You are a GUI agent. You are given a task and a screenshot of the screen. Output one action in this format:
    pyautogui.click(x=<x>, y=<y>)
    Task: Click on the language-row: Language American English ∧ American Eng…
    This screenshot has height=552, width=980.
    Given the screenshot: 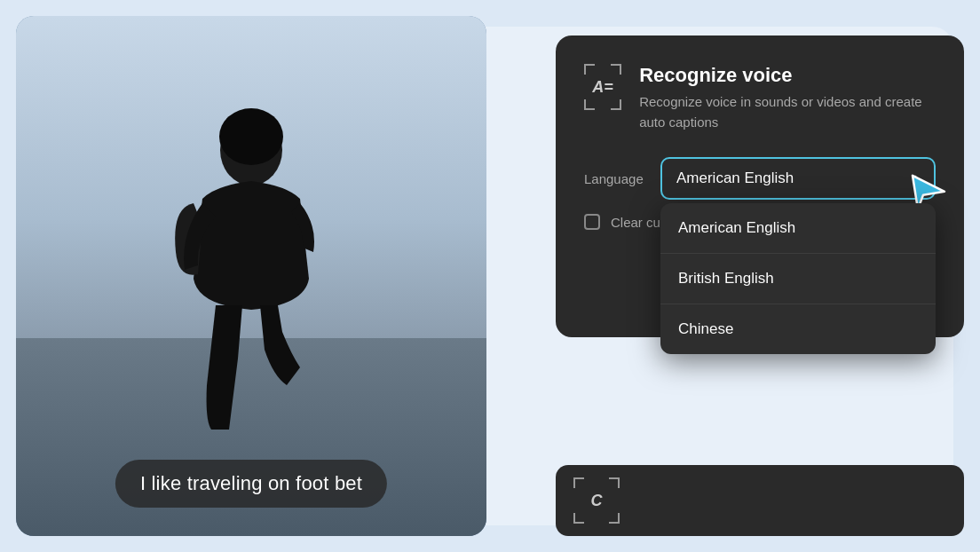 What is the action you would take?
    pyautogui.click(x=760, y=178)
    